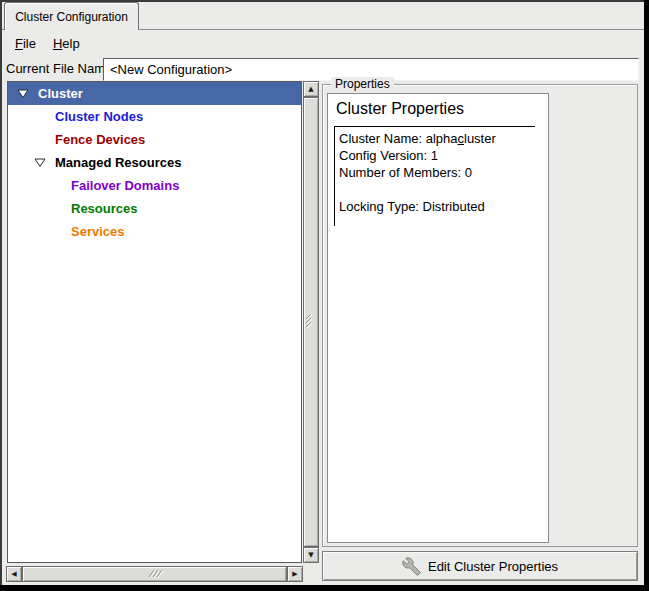 The width and height of the screenshot is (649, 591). What do you see at coordinates (311, 89) in the screenshot?
I see `scroll-up-button: ▲` at bounding box center [311, 89].